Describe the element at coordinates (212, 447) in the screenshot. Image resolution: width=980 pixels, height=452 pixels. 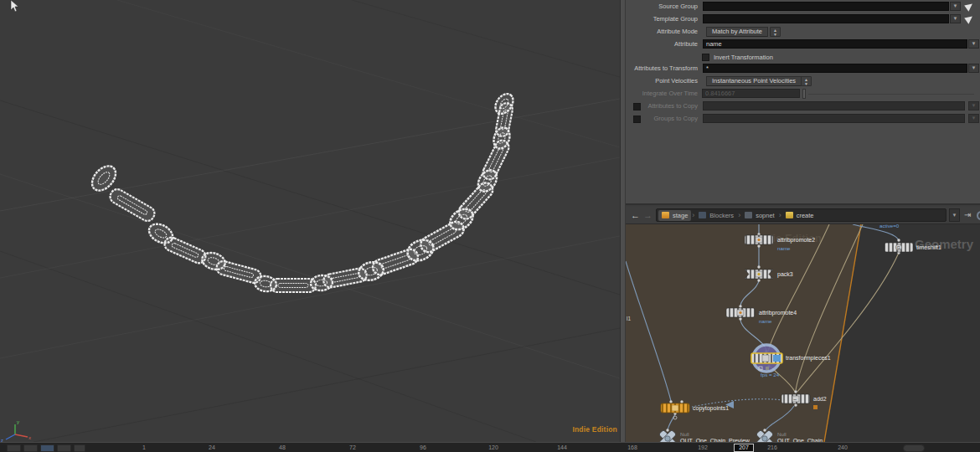
I see `frame-tick: 24` at that location.